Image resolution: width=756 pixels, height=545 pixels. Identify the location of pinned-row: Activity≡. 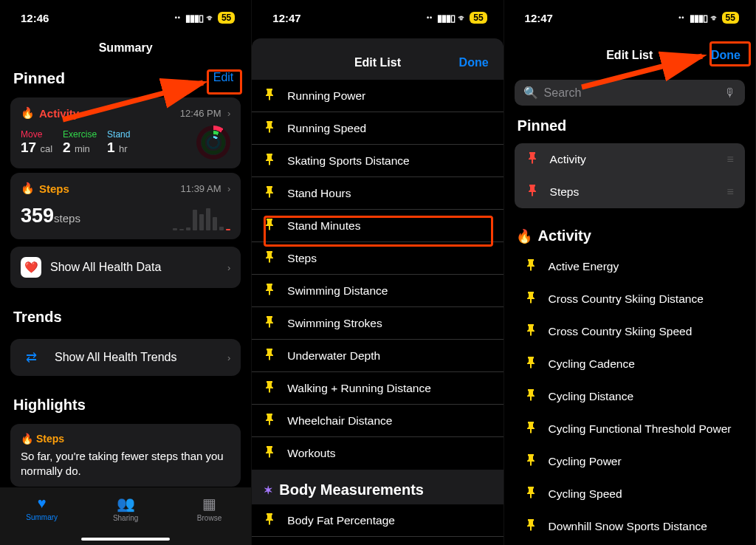
(630, 160).